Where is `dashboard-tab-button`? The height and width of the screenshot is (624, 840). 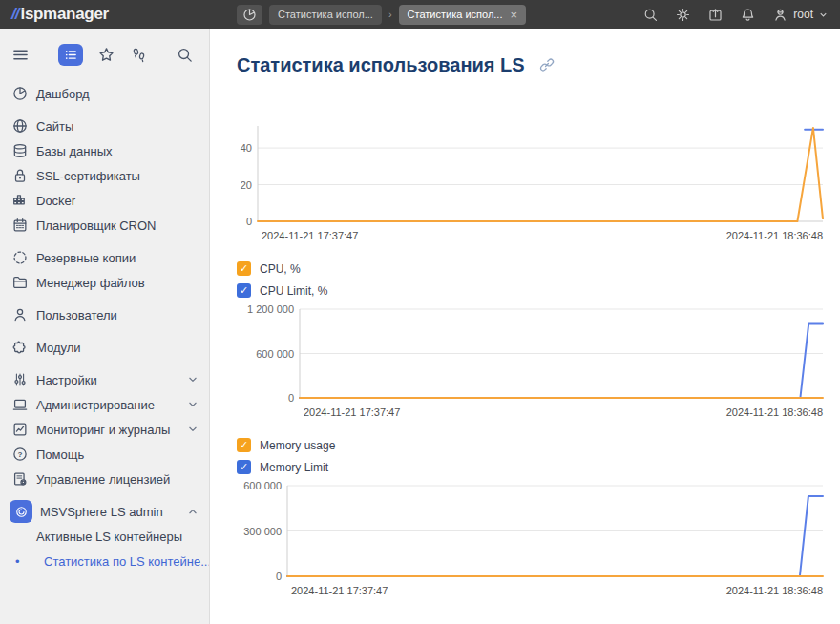
dashboard-tab-button is located at coordinates (250, 15).